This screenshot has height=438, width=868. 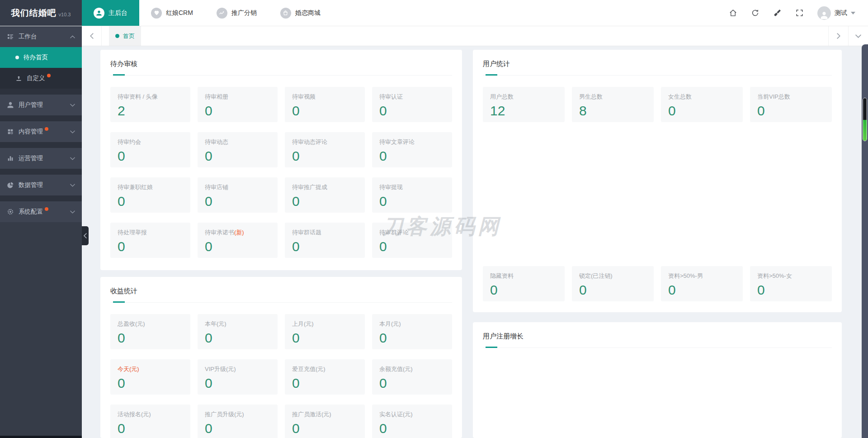 What do you see at coordinates (238, 105) in the screenshot?
I see `stat-card-pending-album: 待审相册0` at bounding box center [238, 105].